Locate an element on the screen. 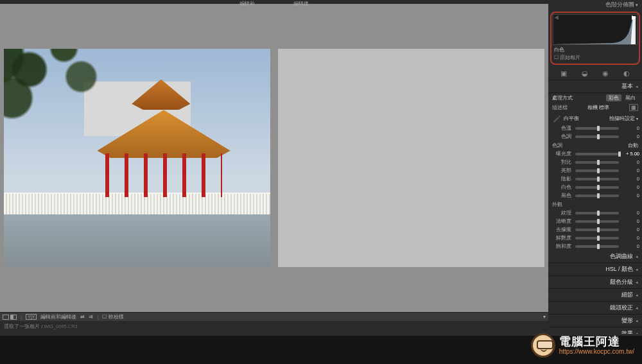 This screenshot has width=642, height=364. toolbar: | Y|Y 編輯前和編輯後 ⇄ ⇉ | 軟校樣 ▾ is located at coordinates (274, 316).